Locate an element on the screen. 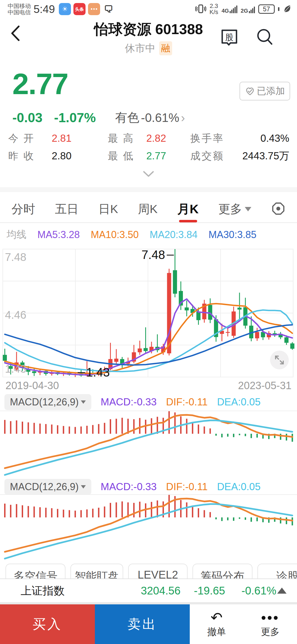 Image resolution: width=297 pixels, height=644 pixels. market-status: 休市中 is located at coordinates (140, 48).